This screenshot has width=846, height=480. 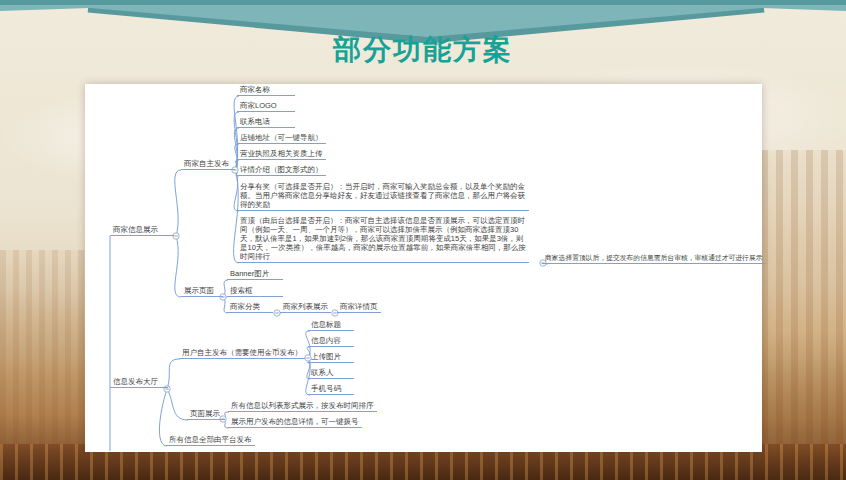 I want to click on node-platform-publish-all: 所有信息全部由平台发布, so click(x=210, y=440).